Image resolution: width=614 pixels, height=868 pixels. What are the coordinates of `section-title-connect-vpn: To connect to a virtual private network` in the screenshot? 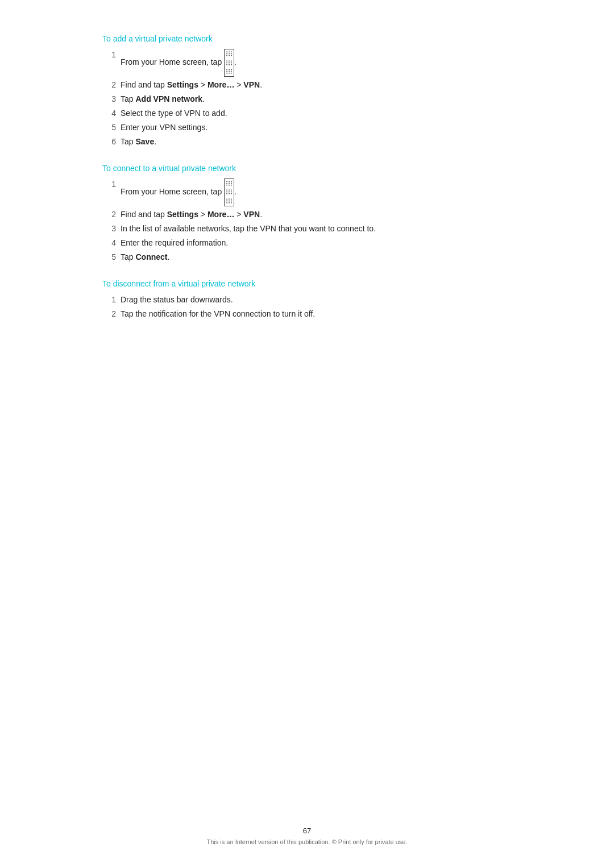 It's located at (307, 168).